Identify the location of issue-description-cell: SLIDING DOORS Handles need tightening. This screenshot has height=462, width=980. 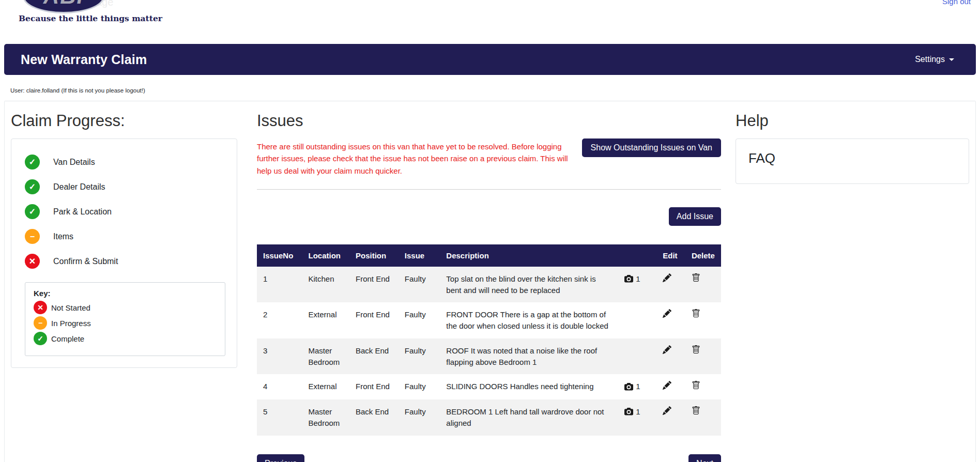
(529, 387).